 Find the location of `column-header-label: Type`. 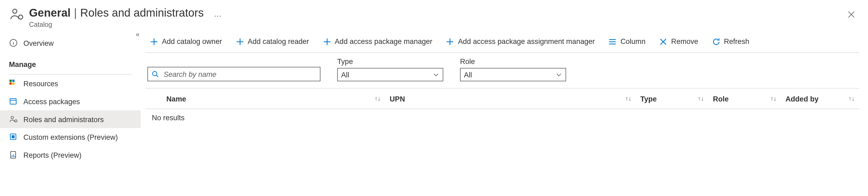

column-header-label: Type is located at coordinates (649, 99).